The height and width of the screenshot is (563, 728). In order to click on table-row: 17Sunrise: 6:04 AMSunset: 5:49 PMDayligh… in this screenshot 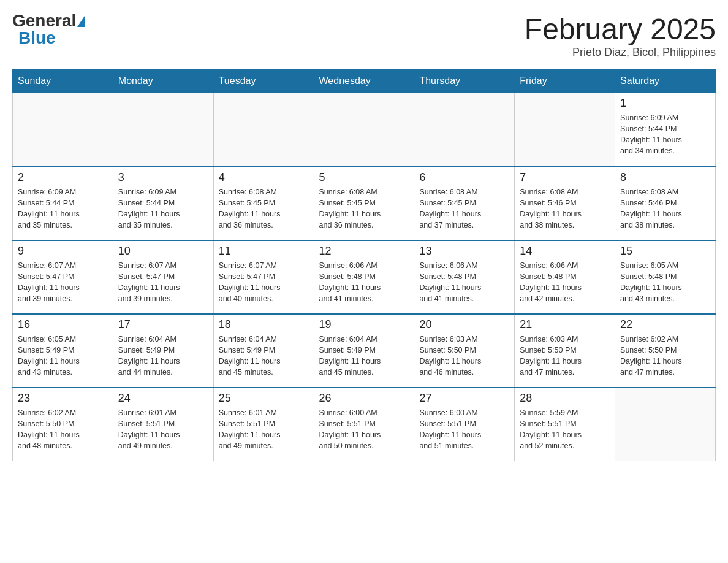, I will do `click(163, 351)`.